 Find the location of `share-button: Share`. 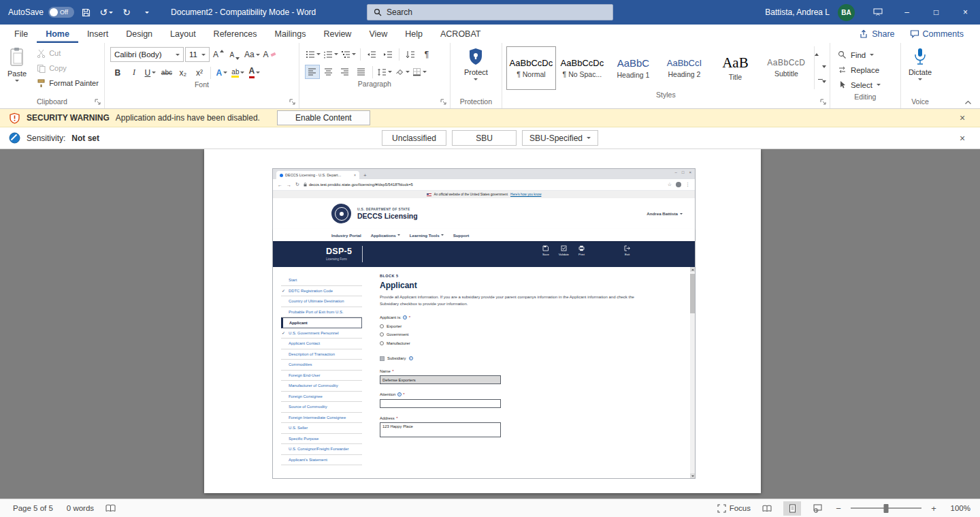

share-button: Share is located at coordinates (877, 34).